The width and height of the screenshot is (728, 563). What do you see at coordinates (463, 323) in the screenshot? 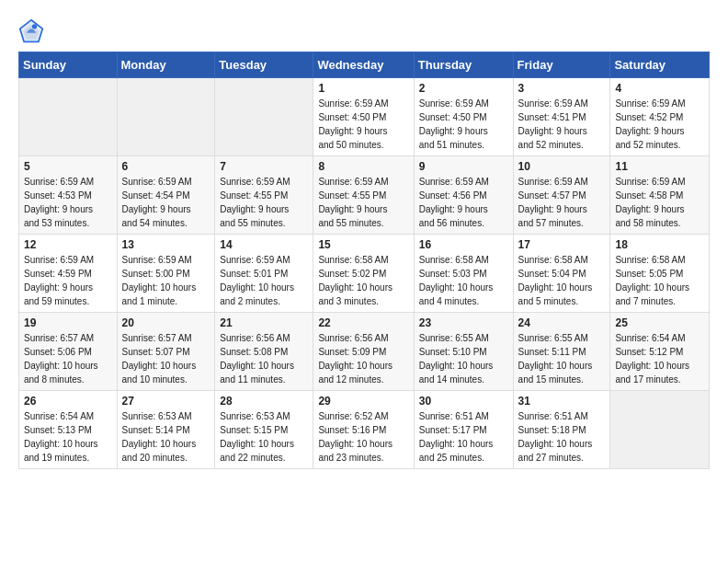
I see `day-number: 23` at bounding box center [463, 323].